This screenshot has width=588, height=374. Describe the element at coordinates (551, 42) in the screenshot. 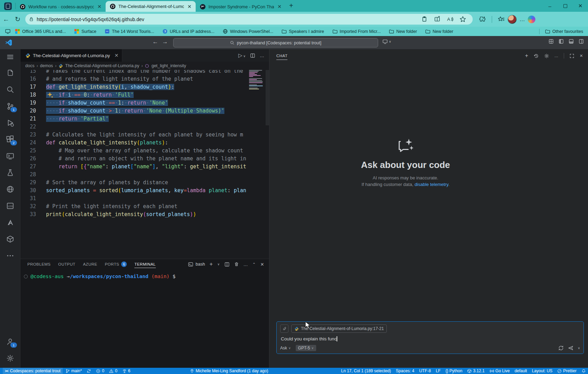

I see `customize-layout-icon` at that location.